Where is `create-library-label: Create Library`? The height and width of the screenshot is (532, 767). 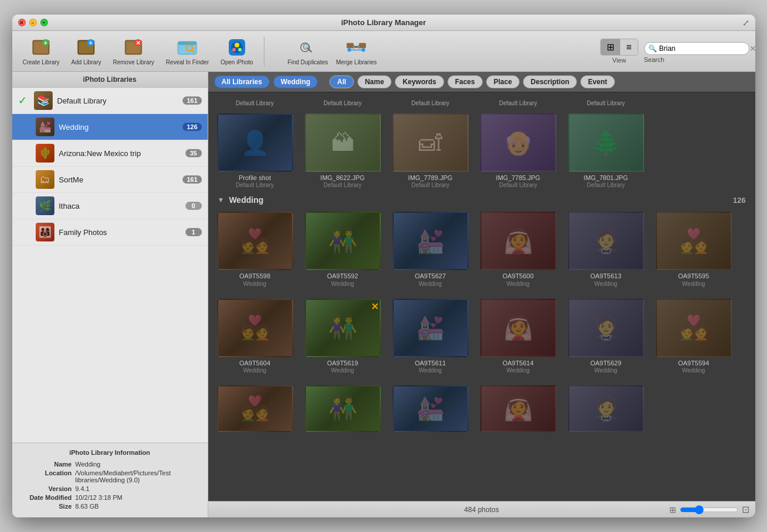
create-library-label: Create Library is located at coordinates (41, 62).